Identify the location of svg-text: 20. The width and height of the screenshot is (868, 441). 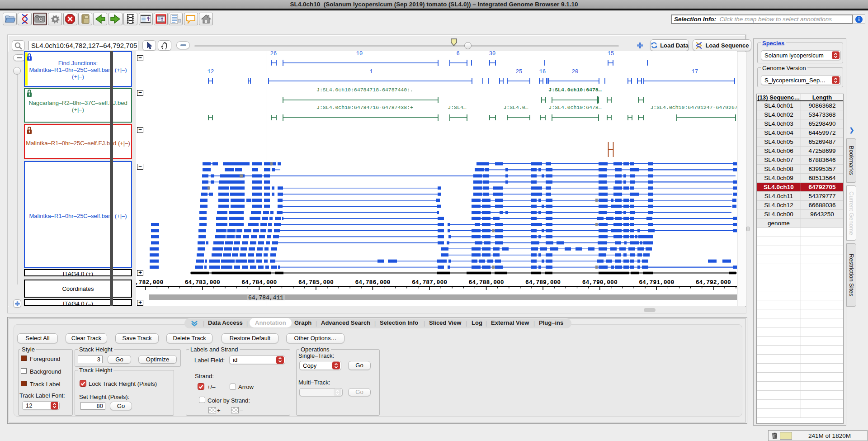
(575, 72).